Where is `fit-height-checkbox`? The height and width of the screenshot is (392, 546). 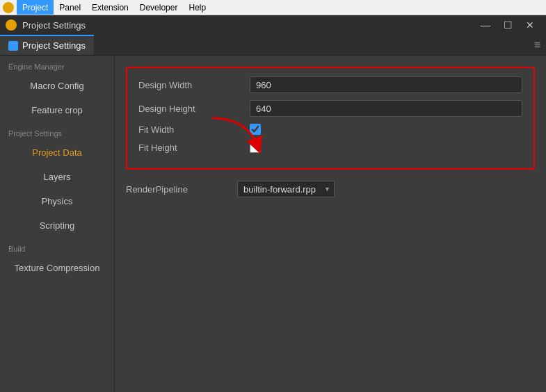
fit-height-checkbox is located at coordinates (255, 147).